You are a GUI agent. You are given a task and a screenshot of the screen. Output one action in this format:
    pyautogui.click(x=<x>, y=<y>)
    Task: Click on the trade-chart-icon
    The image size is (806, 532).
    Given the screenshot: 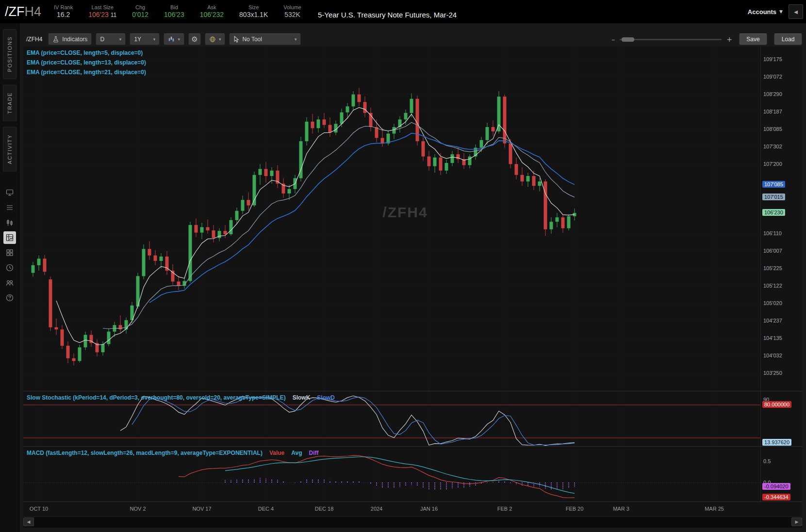 What is the action you would take?
    pyautogui.click(x=10, y=223)
    